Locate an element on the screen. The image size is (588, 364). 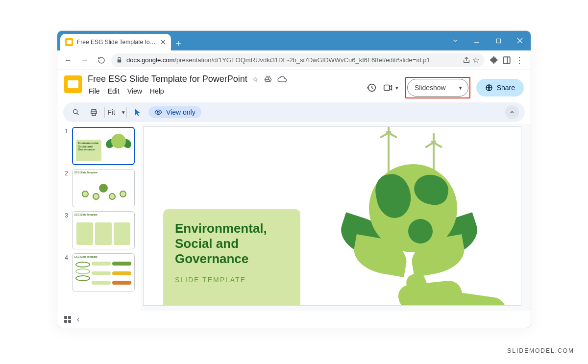
slide-number: 3 is located at coordinates (65, 230).